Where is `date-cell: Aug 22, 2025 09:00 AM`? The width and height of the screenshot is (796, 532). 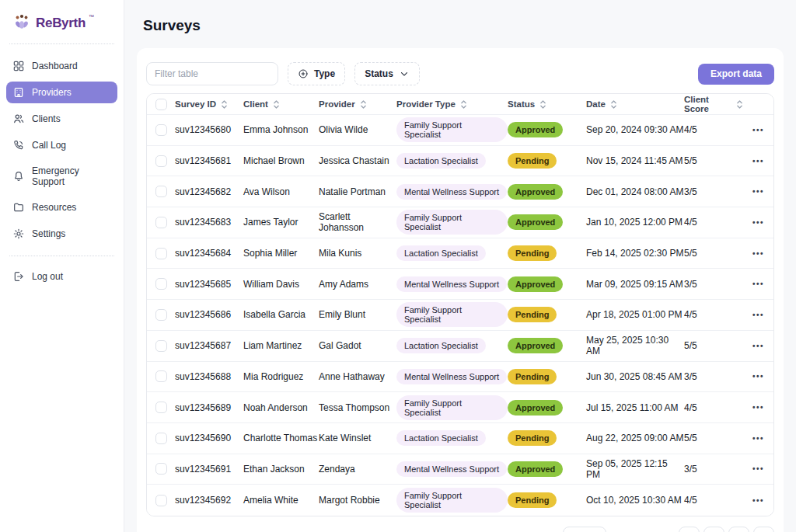 date-cell: Aug 22, 2025 09:00 AM is located at coordinates (635, 438).